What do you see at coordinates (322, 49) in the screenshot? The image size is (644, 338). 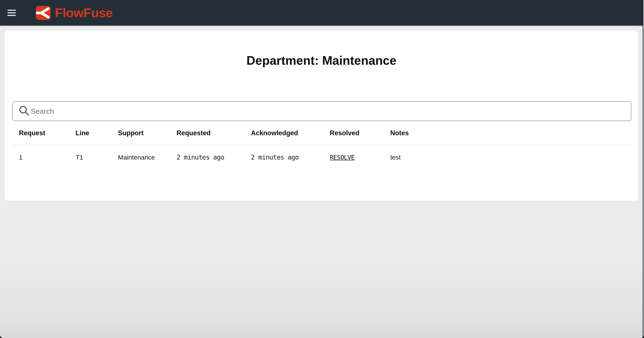 I see `page-title: Department: Maintenance` at bounding box center [322, 49].